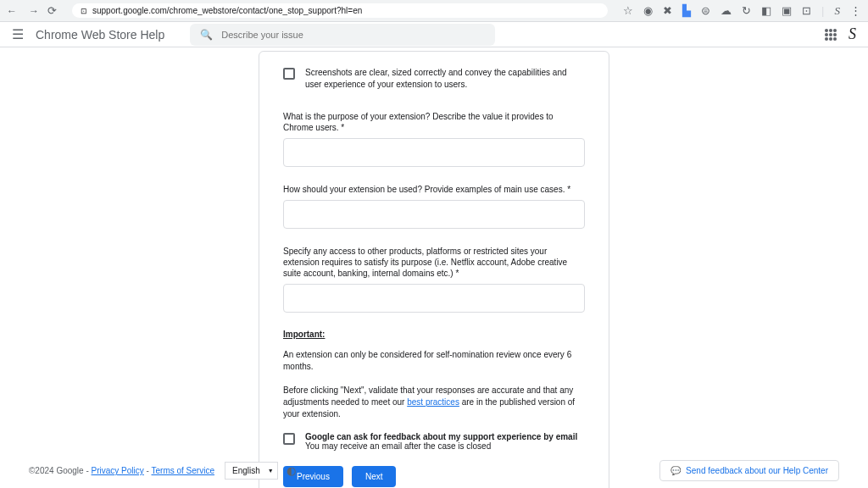  Describe the element at coordinates (668, 10) in the screenshot. I see `ext-icon-2: ✖` at that location.